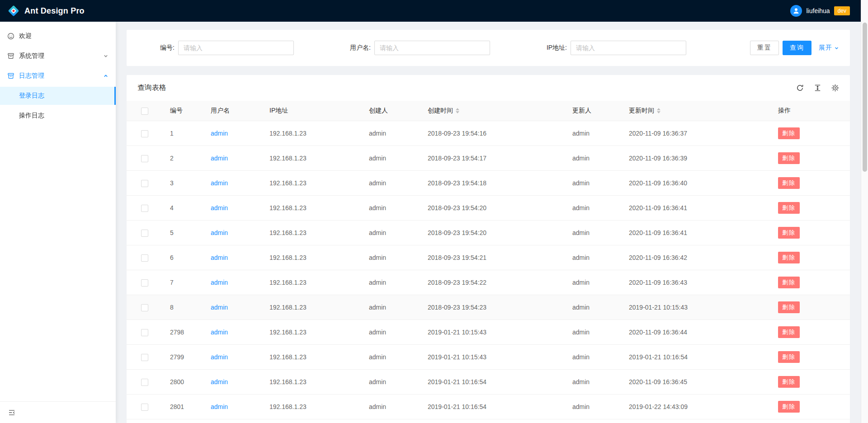 This screenshot has height=423, width=868. What do you see at coordinates (696, 283) in the screenshot?
I see `cell-updated: 2020-11-09 16:36:43` at bounding box center [696, 283].